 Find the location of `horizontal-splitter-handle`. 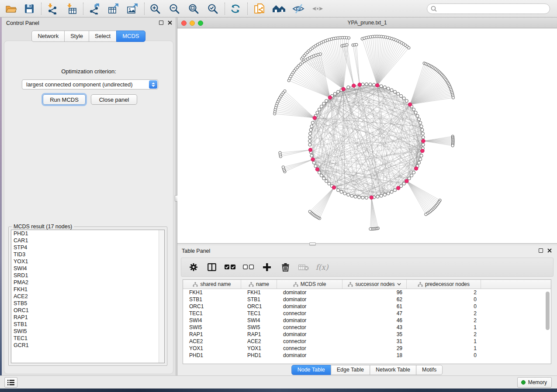

horizontal-splitter-handle is located at coordinates (313, 244).